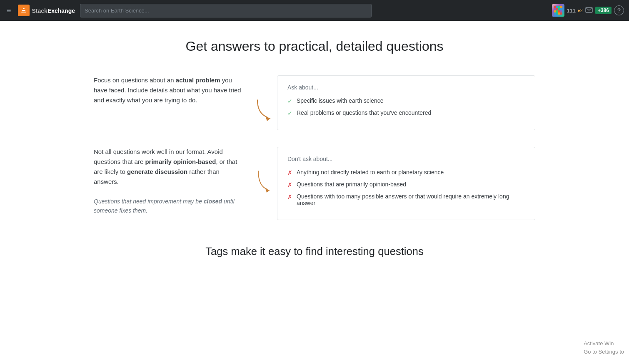 The image size is (629, 364). What do you see at coordinates (173, 90) in the screenshot?
I see `section1-text: Focus on questions about an actual probl…` at bounding box center [173, 90].